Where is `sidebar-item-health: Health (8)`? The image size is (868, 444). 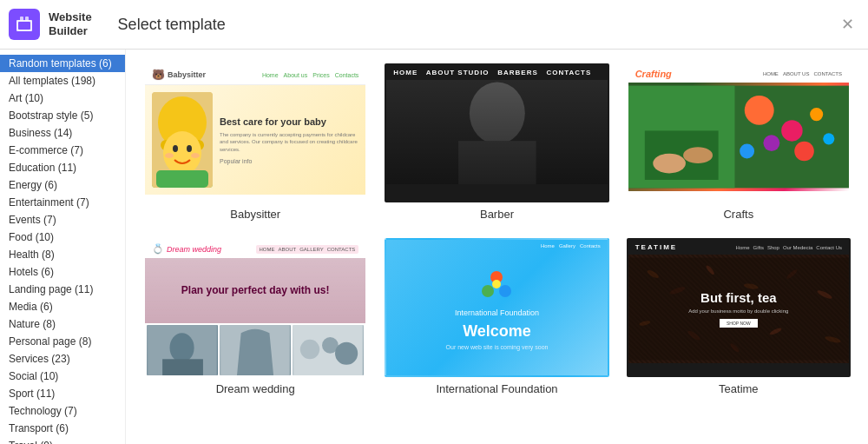 sidebar-item-health: Health (8) is located at coordinates (62, 255).